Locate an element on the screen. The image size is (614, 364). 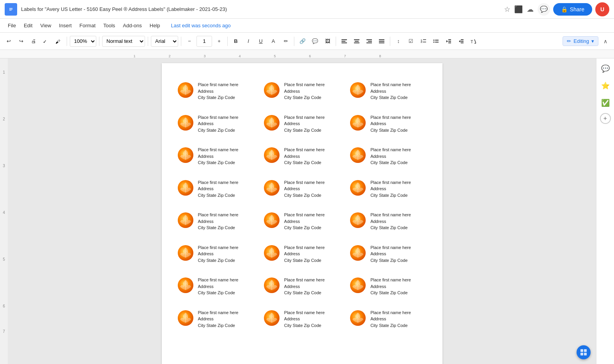
present-icon: ⬛ is located at coordinates (518, 9).